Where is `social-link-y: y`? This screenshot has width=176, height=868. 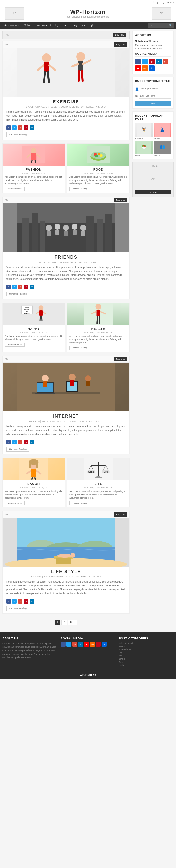
social-link-y: y is located at coordinates (158, 2).